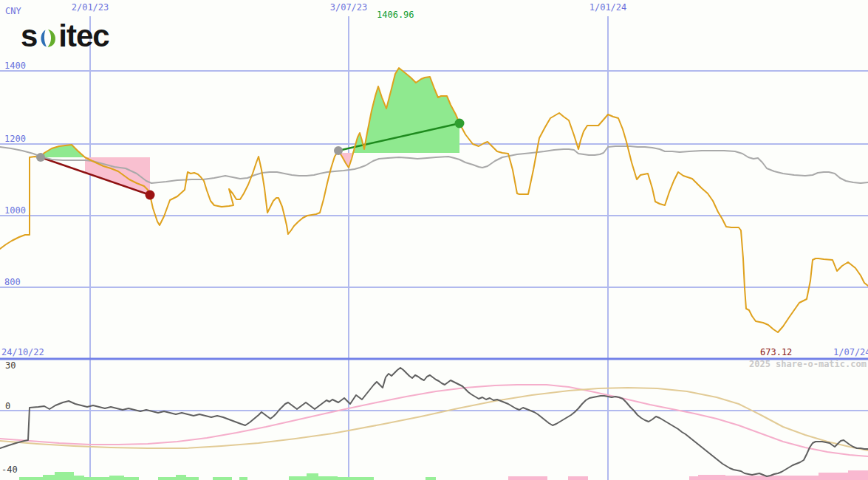  I want to click on x-axis-tick-3: 1/01/24, so click(609, 7).